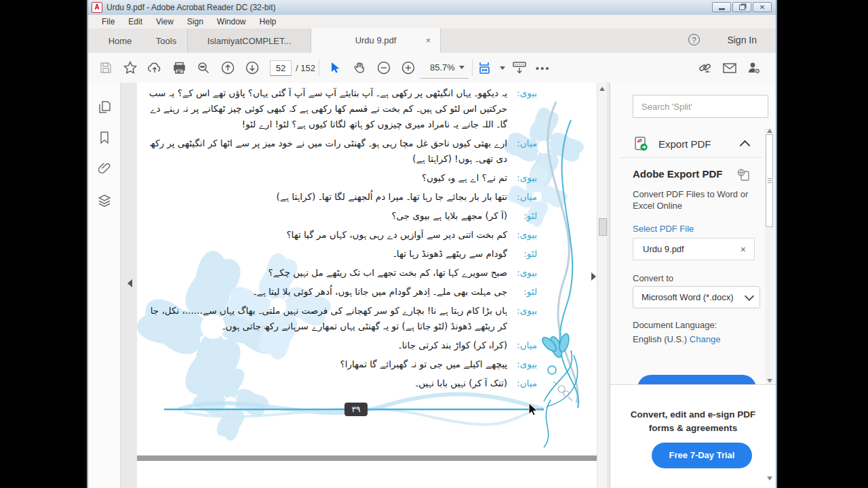  I want to click on dialogue-text: (آ کر) مجھے بلایا ہے بیوی جی؟, so click(327, 216).